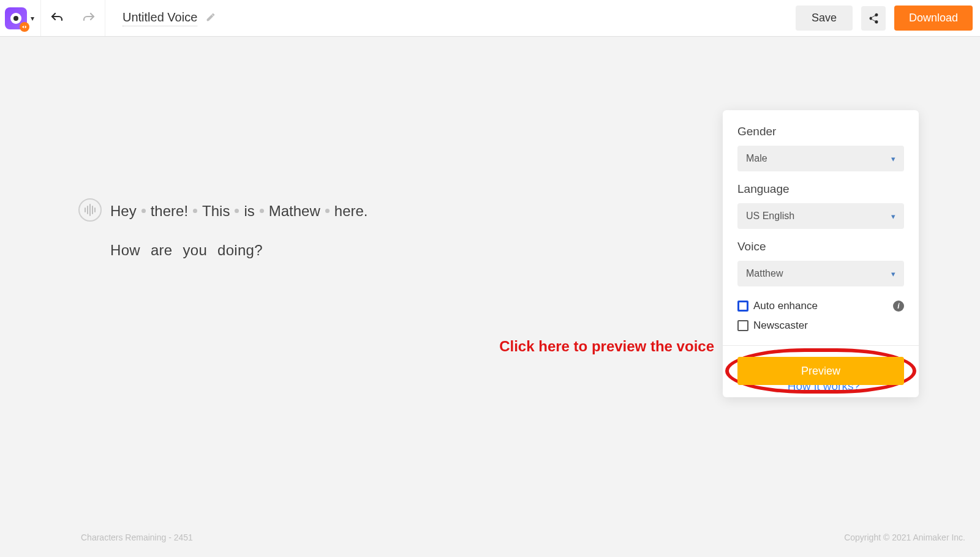  Describe the element at coordinates (905, 537) in the screenshot. I see `copyright-text: Copyright © 2021 Animaker Inc.` at that location.